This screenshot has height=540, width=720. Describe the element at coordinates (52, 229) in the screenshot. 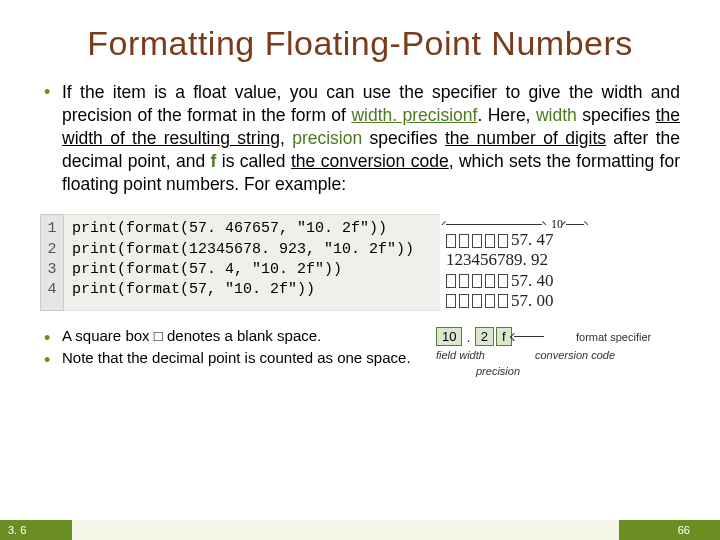

I see `line-number: 1` at that location.